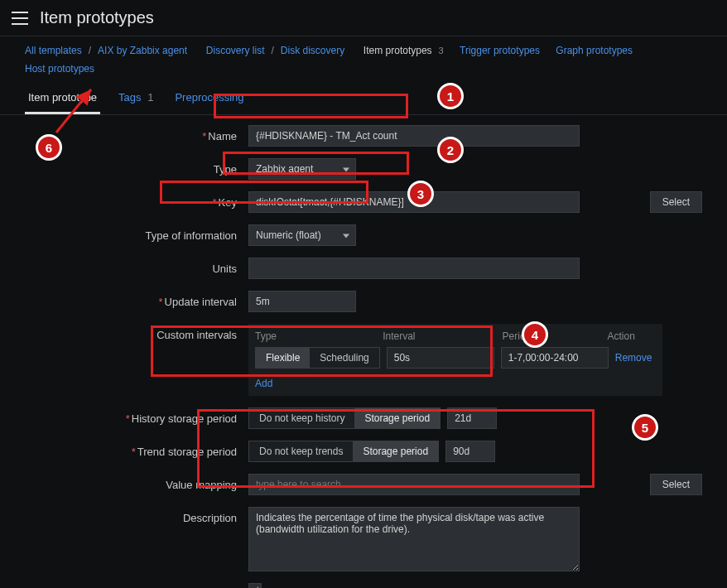  I want to click on tab-item-prototype: Item prototype, so click(63, 99).